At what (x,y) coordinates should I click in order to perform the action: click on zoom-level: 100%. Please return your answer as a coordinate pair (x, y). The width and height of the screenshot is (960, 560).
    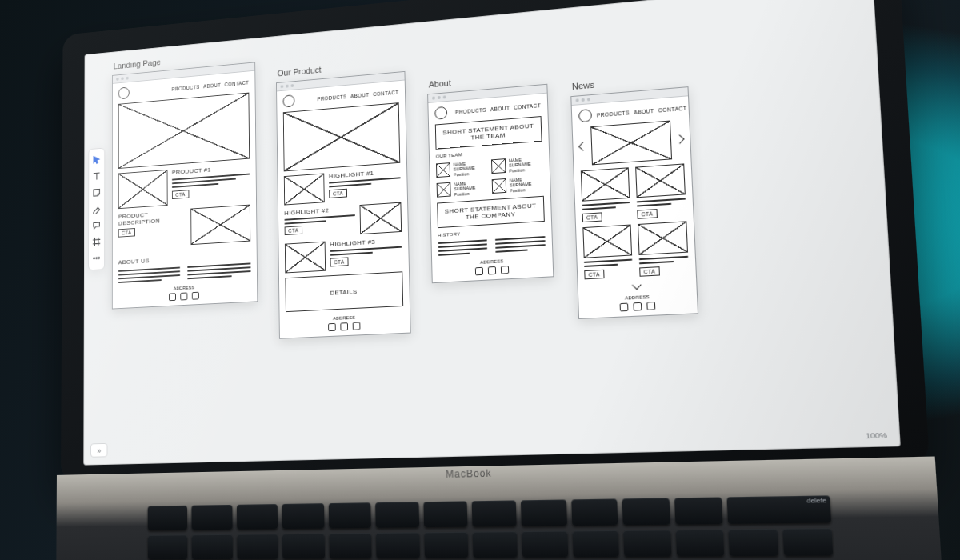
    Looking at the image, I should click on (877, 436).